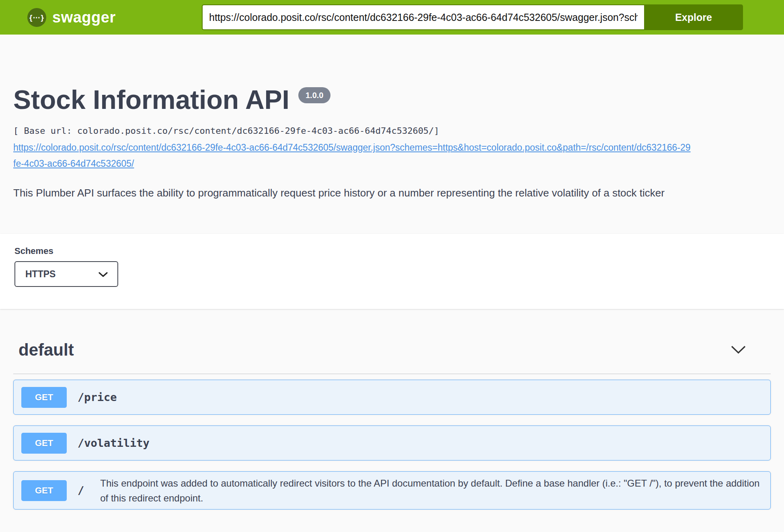 Image resolution: width=784 pixels, height=532 pixels. What do you see at coordinates (392, 350) in the screenshot?
I see `tag-section-header: default` at bounding box center [392, 350].